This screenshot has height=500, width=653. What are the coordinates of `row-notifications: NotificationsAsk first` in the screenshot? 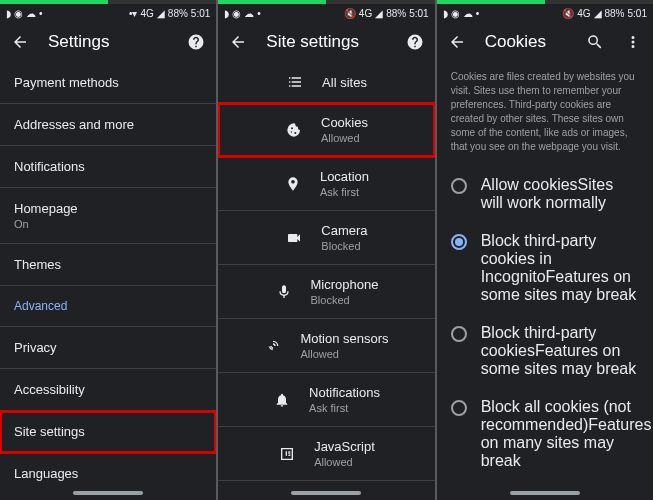 It's located at (326, 400).